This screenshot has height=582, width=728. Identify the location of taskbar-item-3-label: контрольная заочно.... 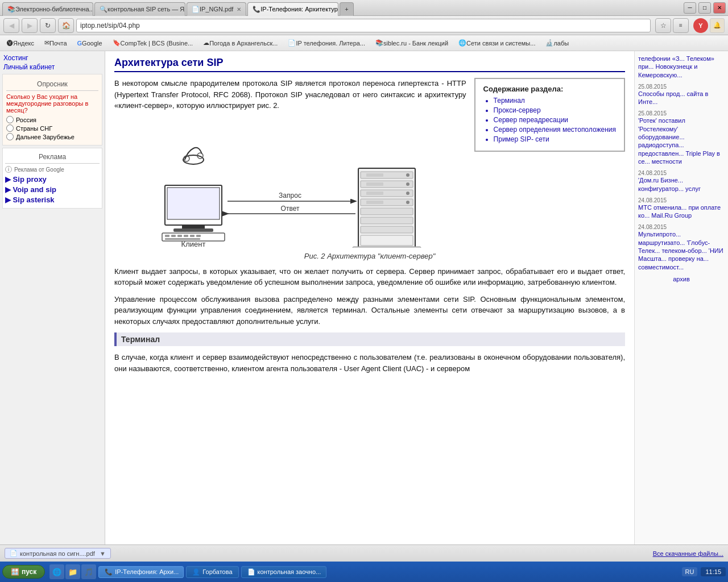
(289, 572).